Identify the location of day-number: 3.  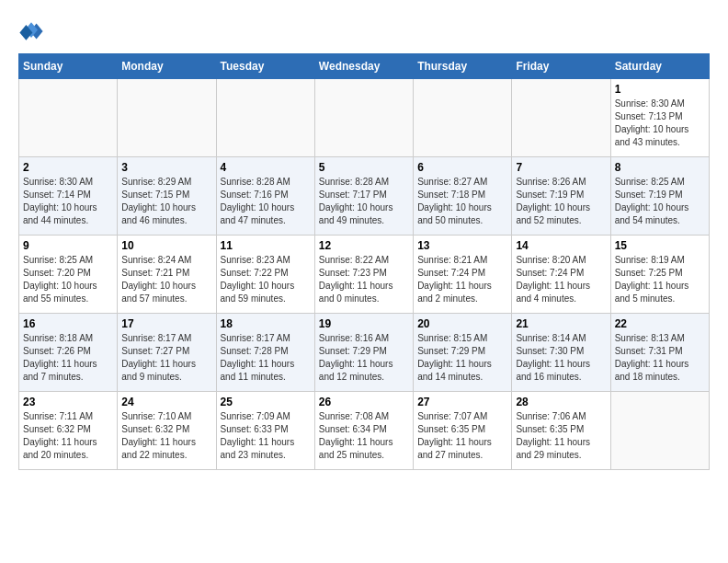
(166, 167).